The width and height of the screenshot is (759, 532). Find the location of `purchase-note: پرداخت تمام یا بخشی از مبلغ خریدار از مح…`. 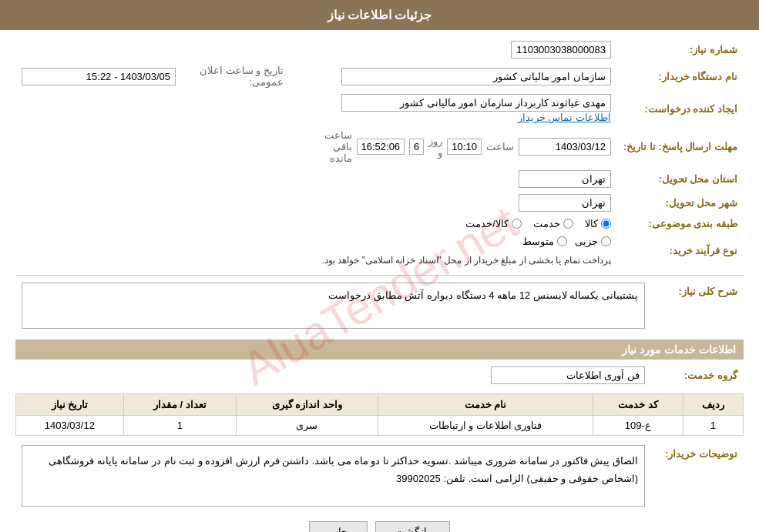

purchase-note: پرداخت تمام یا بخشی از مبلغ خریدار از مح… is located at coordinates (467, 260).